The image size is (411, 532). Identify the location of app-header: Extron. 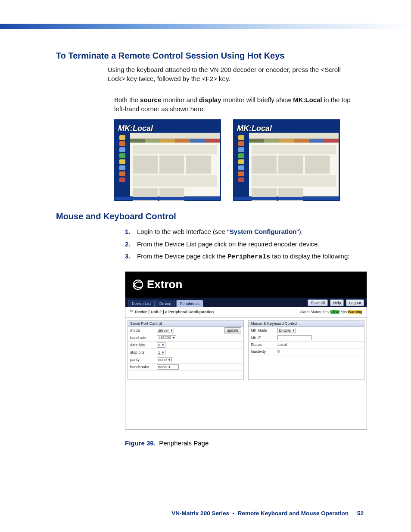
(246, 285).